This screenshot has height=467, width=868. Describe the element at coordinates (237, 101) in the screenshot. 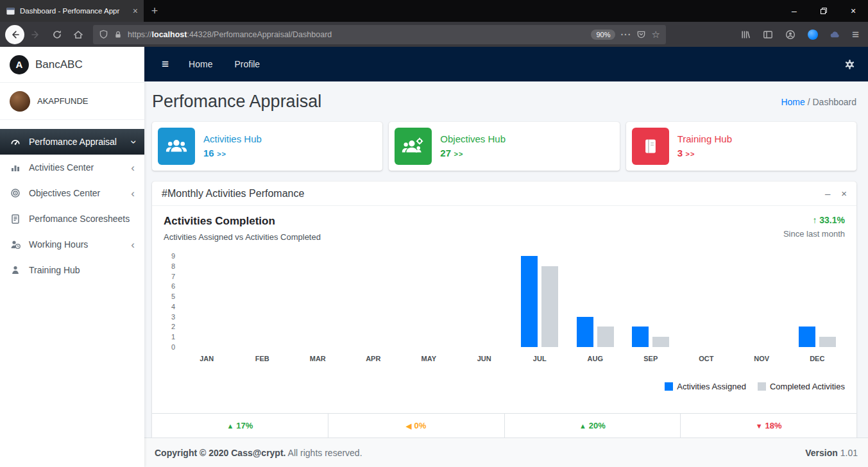

I see `page-title: Perfomance Appraisal` at that location.